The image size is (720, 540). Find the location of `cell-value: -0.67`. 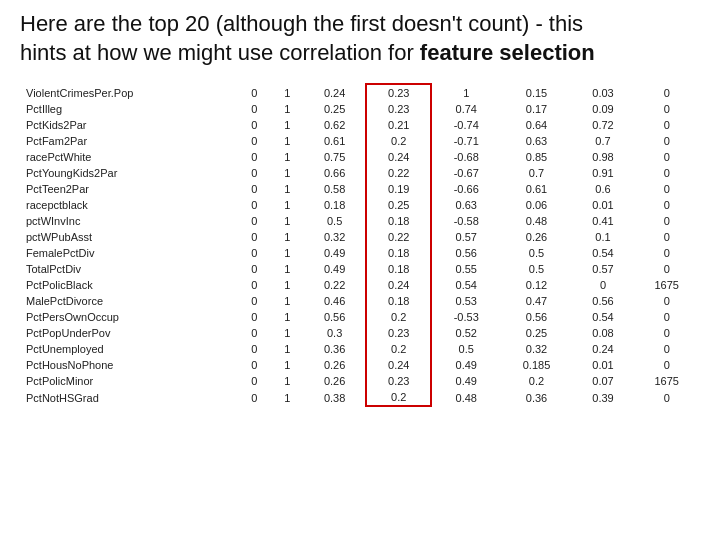

cell-value: -0.67 is located at coordinates (466, 173).